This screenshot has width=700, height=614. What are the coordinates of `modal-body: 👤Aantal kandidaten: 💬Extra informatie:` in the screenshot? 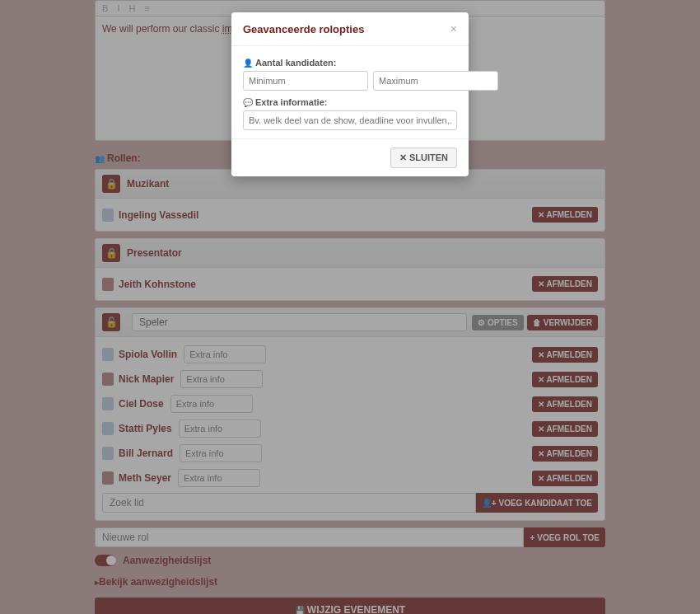 It's located at (350, 92).